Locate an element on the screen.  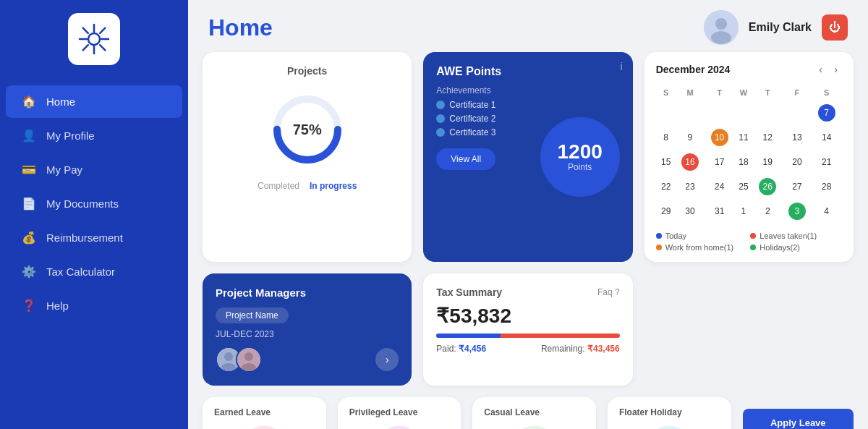
cal-cell: 12 is located at coordinates (768, 137).